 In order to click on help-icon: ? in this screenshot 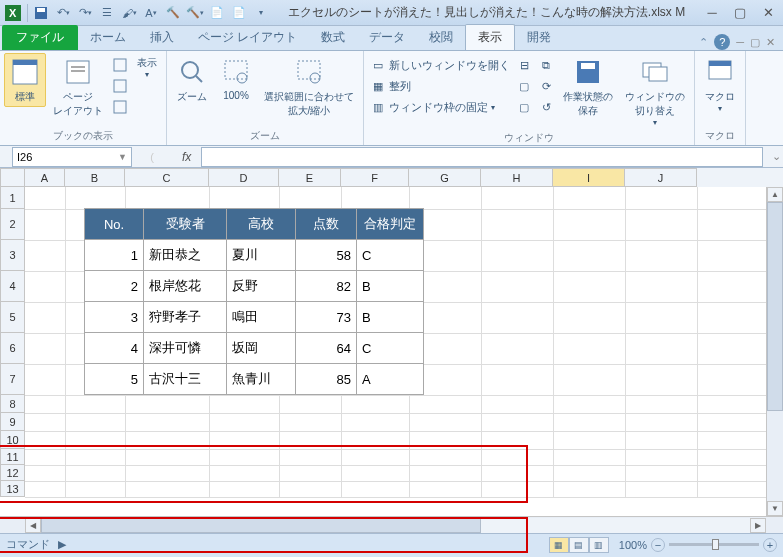, I will do `click(722, 42)`.